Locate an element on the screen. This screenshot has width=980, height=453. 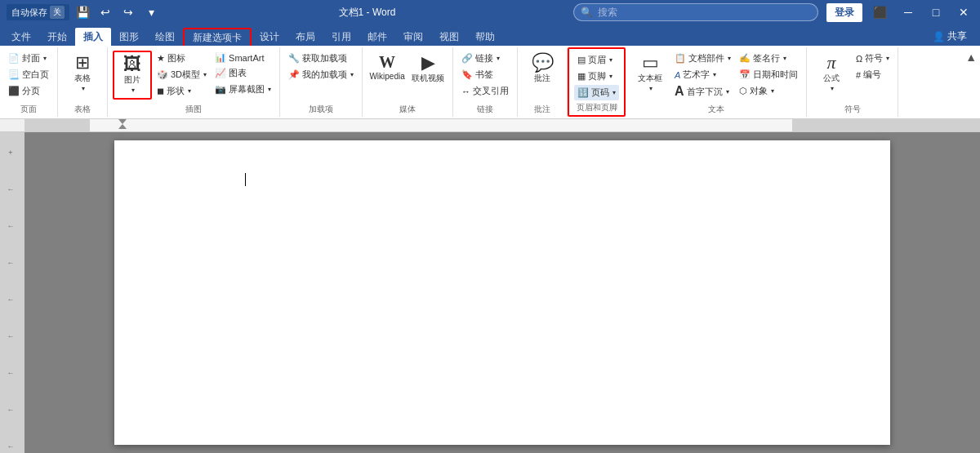
table-button: ⊞ 表格 ▾ is located at coordinates (82, 75).